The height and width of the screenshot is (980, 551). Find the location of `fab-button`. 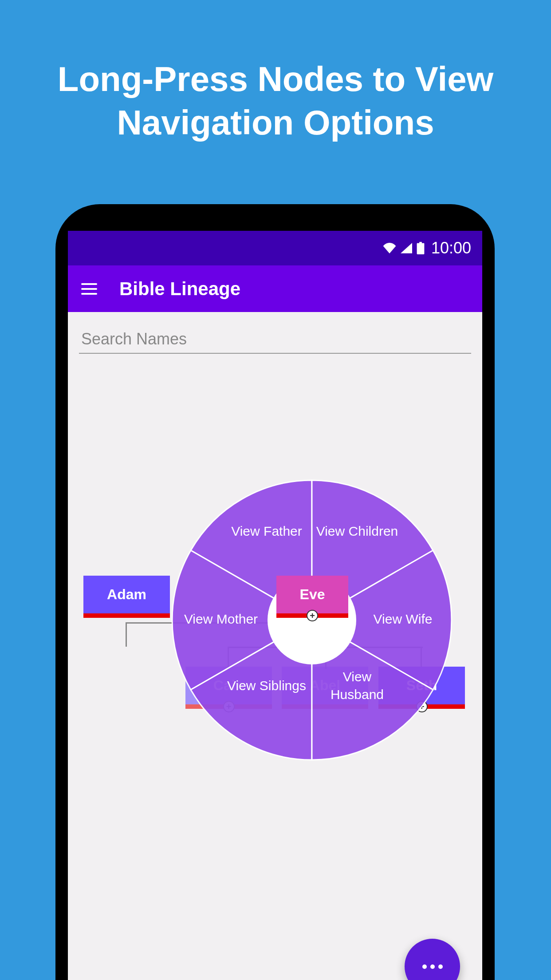

fab-button is located at coordinates (432, 960).